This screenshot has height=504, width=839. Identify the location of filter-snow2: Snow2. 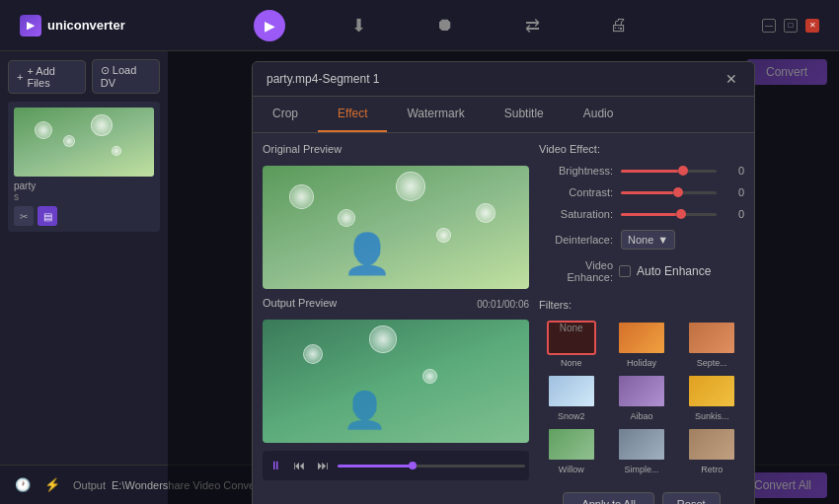
(571, 397).